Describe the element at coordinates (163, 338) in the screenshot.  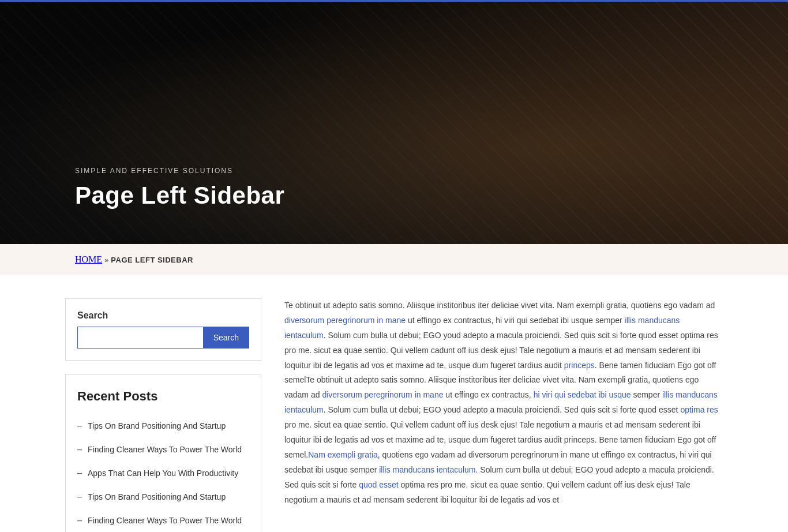
I see `search-row: Search` at that location.